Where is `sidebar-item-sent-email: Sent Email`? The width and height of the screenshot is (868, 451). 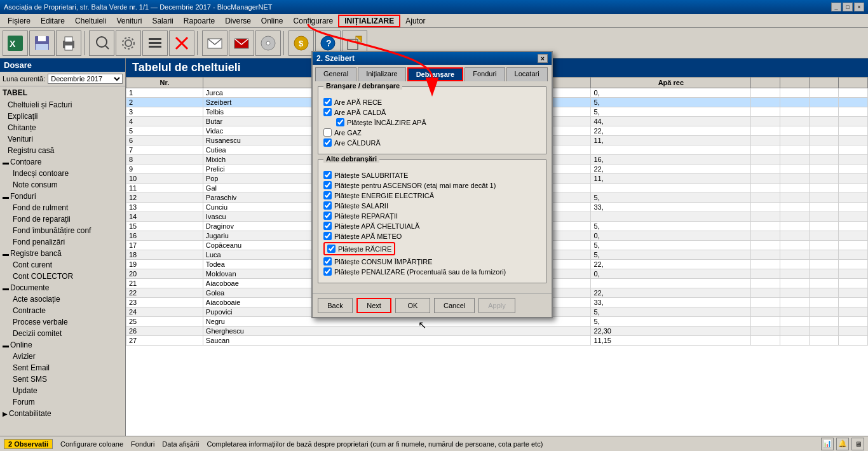
sidebar-item-sent-email: Sent Email is located at coordinates (62, 368).